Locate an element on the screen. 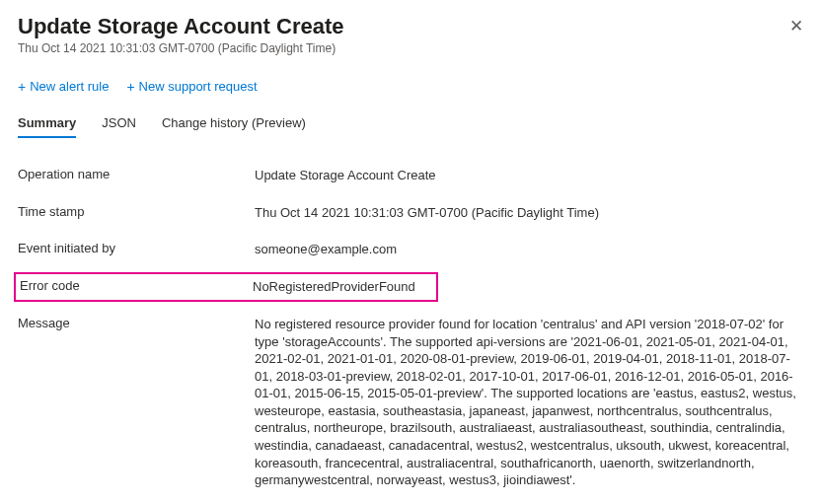 Image resolution: width=821 pixels, height=504 pixels. label-error-code: Error code is located at coordinates (136, 287).